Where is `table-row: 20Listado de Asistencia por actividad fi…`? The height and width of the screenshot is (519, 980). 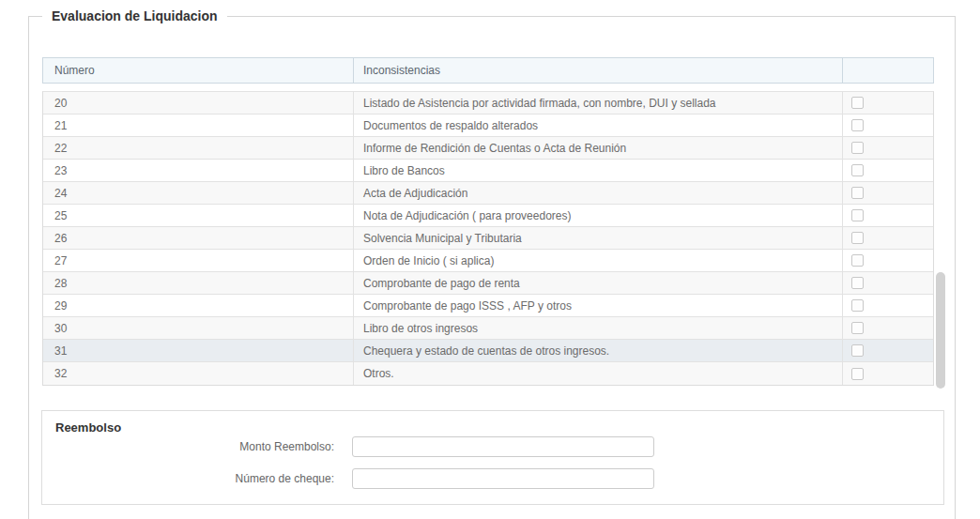
table-row: 20Listado de Asistencia por actividad fi… is located at coordinates (488, 103).